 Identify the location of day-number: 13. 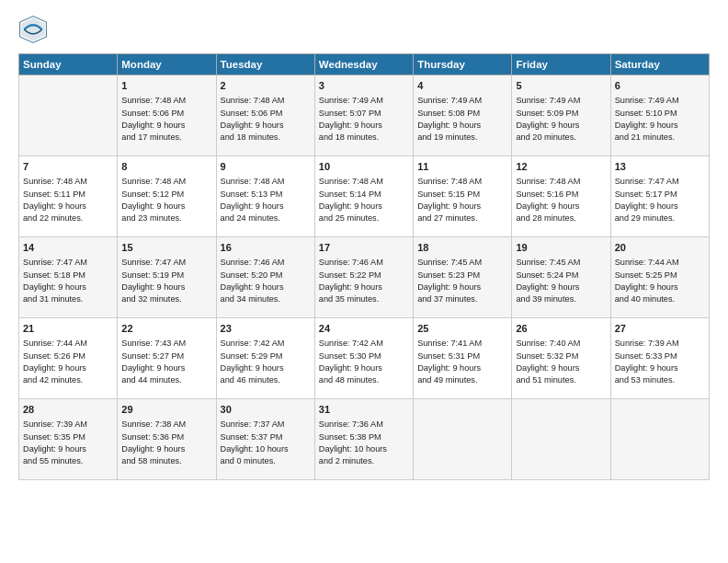
(660, 167).